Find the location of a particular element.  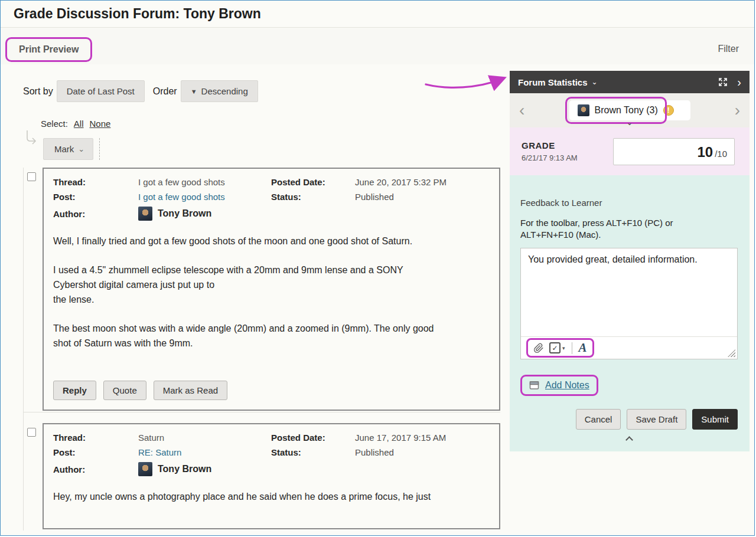

student-area: Brown Tony (3) ! ⌄ is located at coordinates (630, 110).